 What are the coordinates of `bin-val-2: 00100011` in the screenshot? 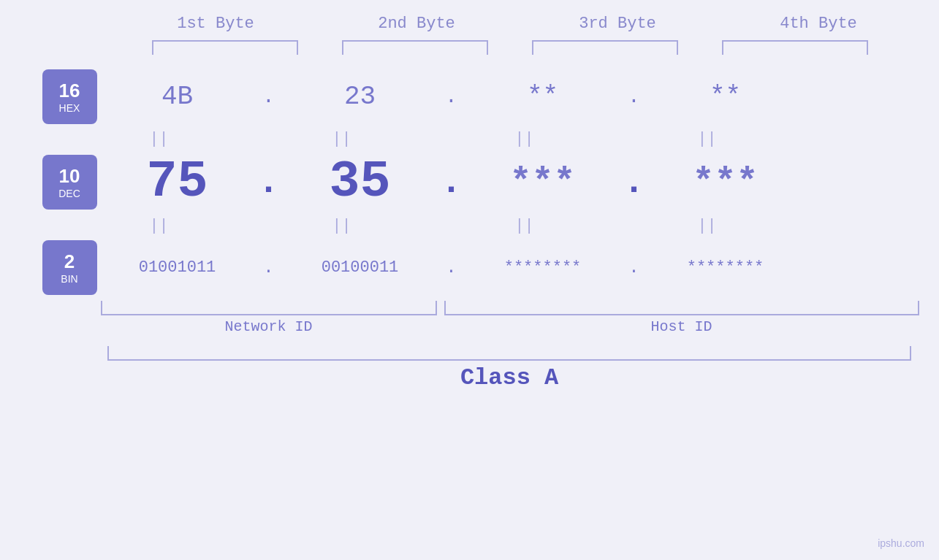 It's located at (360, 267).